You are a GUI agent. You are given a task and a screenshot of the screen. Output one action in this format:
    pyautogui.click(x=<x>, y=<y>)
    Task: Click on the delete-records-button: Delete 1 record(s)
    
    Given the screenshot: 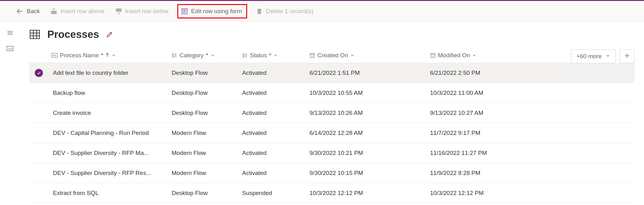 What is the action you would take?
    pyautogui.click(x=285, y=11)
    